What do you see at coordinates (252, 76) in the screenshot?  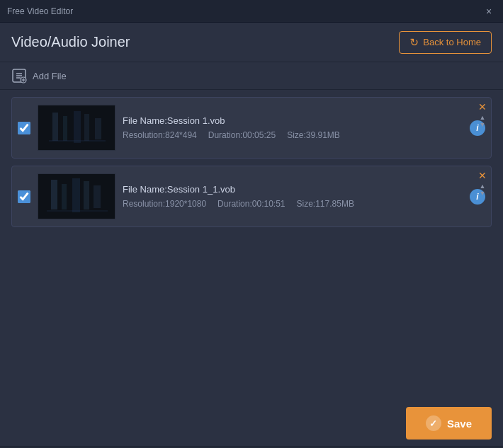 I see `toolbar: Add File` at bounding box center [252, 76].